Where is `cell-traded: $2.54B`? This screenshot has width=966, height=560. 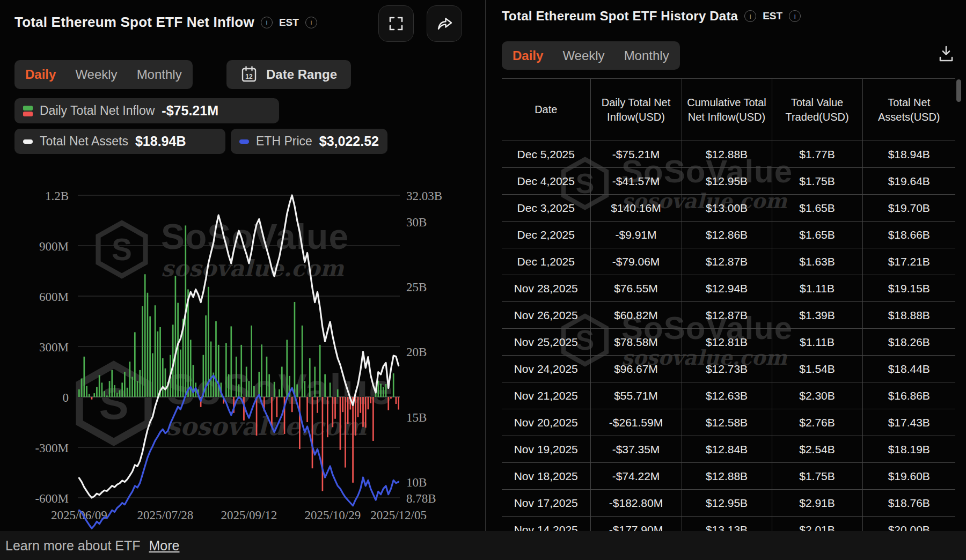 cell-traded: $2.54B is located at coordinates (817, 450).